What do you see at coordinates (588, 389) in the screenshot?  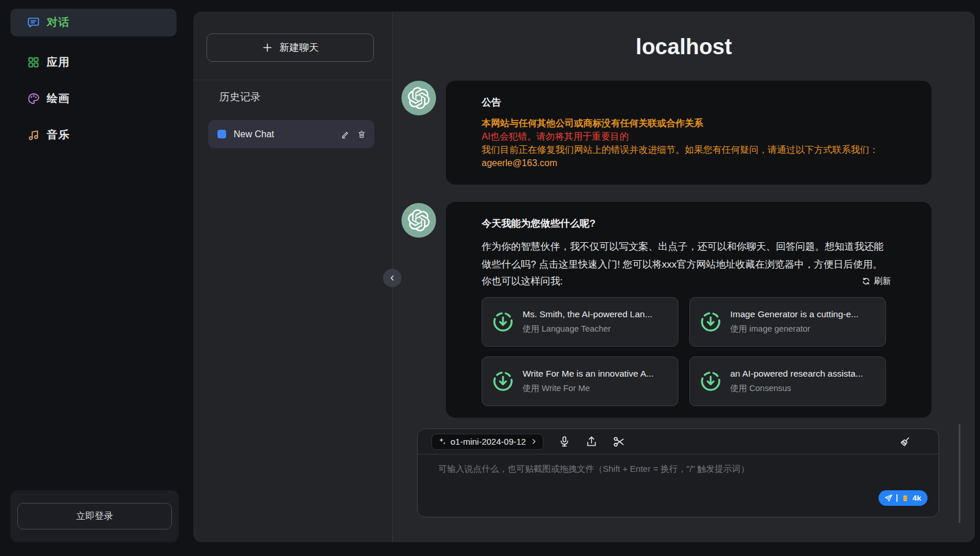 I see `suggestion-subtitle: 使用 Write For Me` at bounding box center [588, 389].